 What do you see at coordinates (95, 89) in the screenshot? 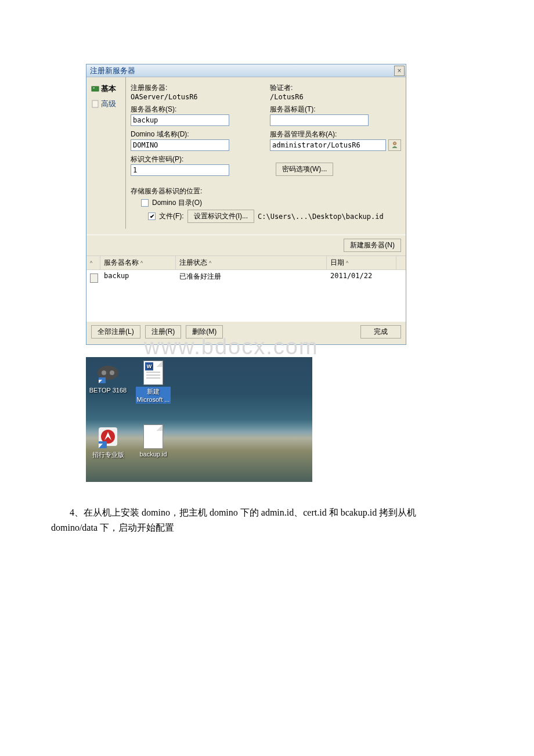
I see `server-icon` at bounding box center [95, 89].